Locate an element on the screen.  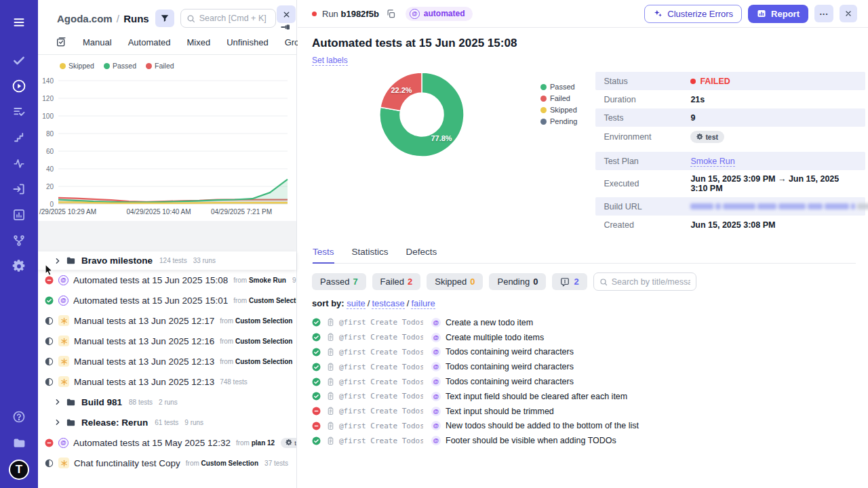
filter-chip-passed: Passed 7 is located at coordinates (339, 282).